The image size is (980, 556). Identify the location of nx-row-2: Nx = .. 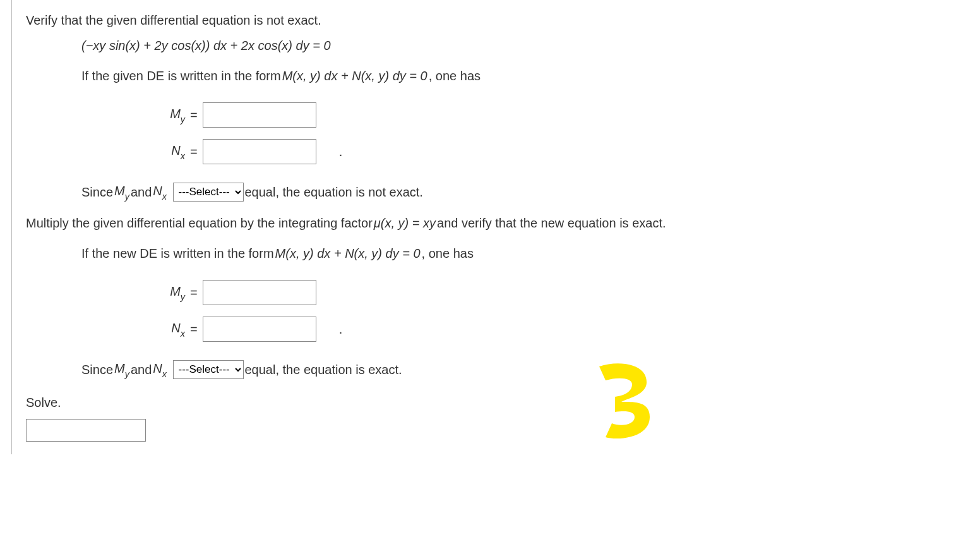
(565, 329).